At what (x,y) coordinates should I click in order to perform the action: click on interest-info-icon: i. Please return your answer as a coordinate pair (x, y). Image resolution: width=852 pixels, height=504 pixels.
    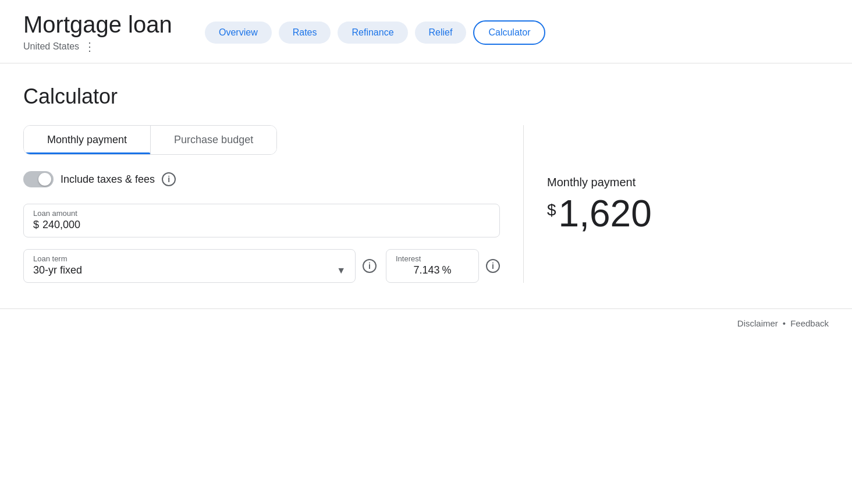
    Looking at the image, I should click on (493, 266).